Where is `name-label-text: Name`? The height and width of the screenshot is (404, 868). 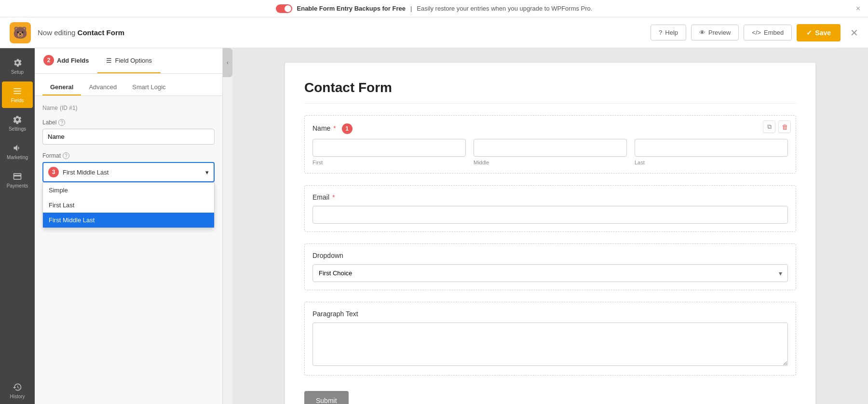
name-label-text: Name is located at coordinates (321, 128).